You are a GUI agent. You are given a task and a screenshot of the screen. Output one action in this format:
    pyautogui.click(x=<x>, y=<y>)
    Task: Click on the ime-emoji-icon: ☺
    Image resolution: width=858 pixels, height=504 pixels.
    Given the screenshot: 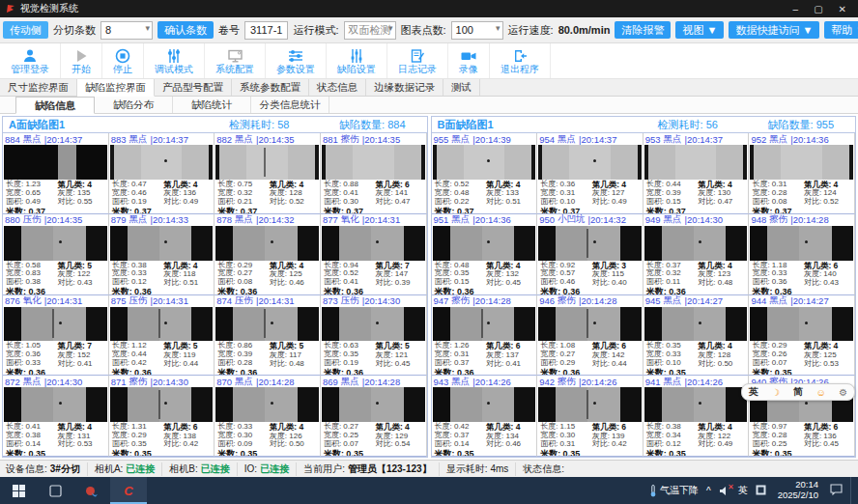 What is the action you would take?
    pyautogui.click(x=820, y=392)
    